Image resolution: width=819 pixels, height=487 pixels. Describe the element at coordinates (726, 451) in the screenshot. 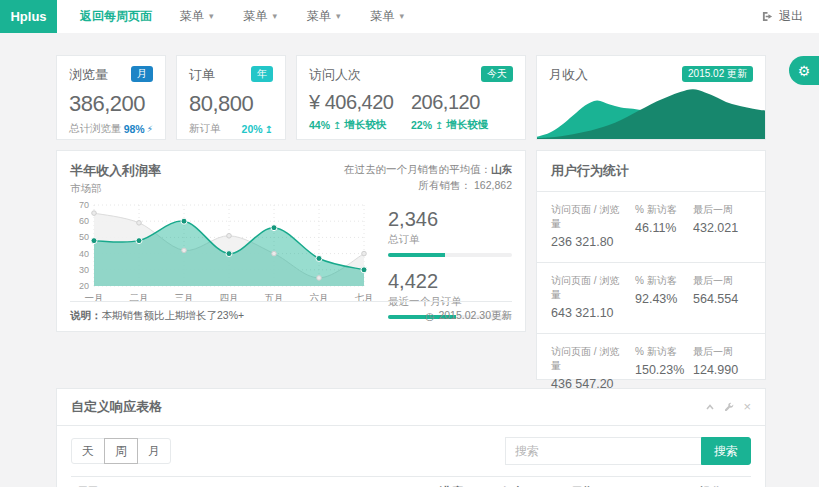

I see `search-button: 搜索` at that location.